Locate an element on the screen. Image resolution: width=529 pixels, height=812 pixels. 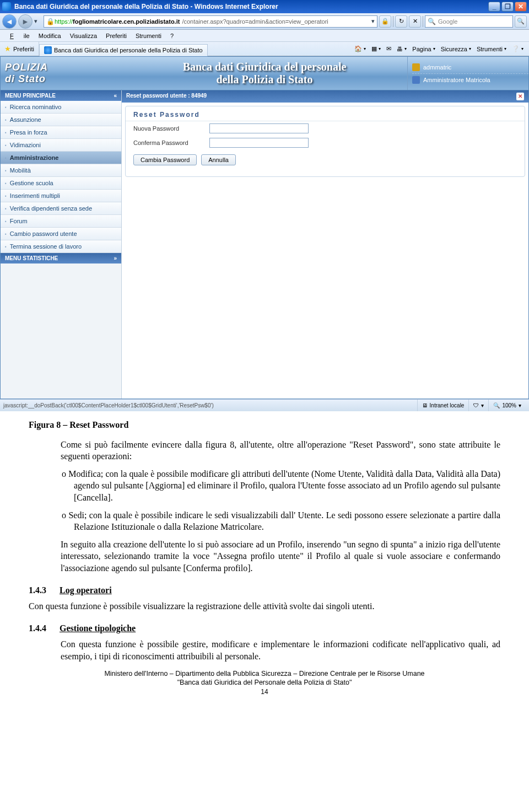
back-button: ◄ is located at coordinates (9, 21).